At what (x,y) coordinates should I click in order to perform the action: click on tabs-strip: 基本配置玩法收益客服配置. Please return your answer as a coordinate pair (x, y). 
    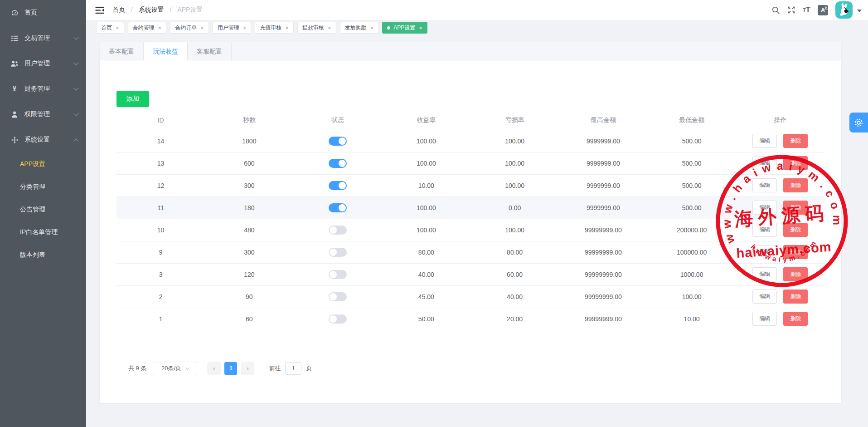
    Looking at the image, I should click on (470, 51).